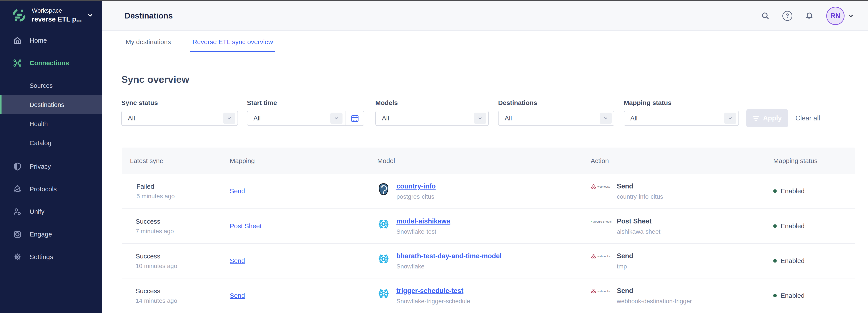 The height and width of the screenshot is (313, 868). What do you see at coordinates (602, 222) in the screenshot?
I see `destination-brand-label: Google Sheets` at bounding box center [602, 222].